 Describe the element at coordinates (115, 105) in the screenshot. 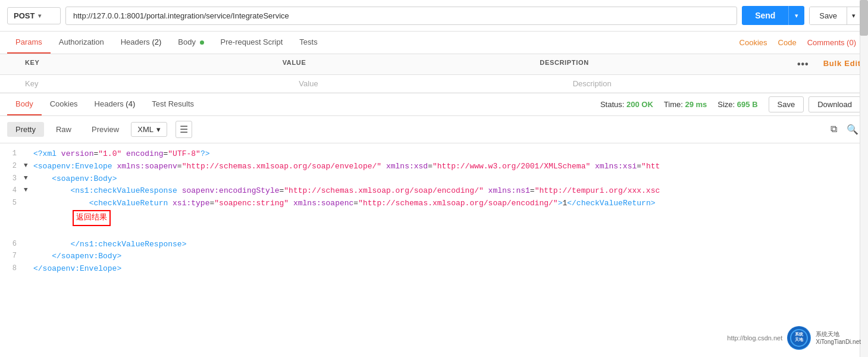

I see `response-tab-headers: Headers (4)` at that location.